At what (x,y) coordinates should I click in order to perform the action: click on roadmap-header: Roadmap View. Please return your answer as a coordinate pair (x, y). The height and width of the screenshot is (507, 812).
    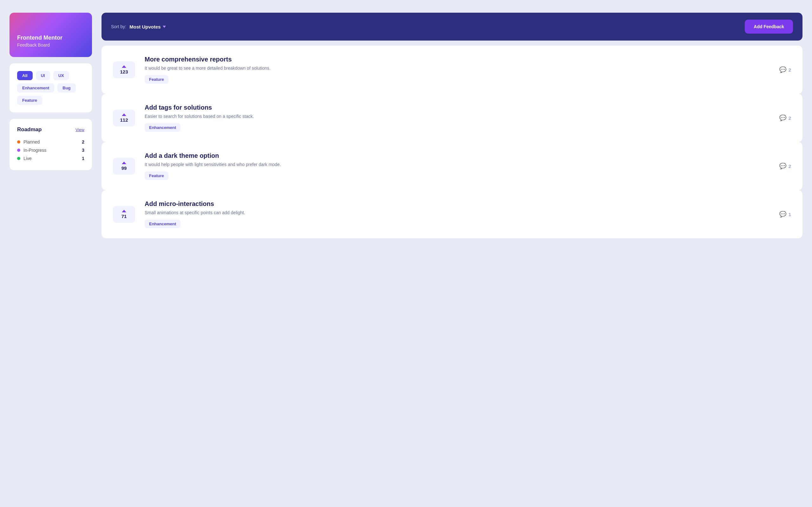
    Looking at the image, I should click on (51, 129).